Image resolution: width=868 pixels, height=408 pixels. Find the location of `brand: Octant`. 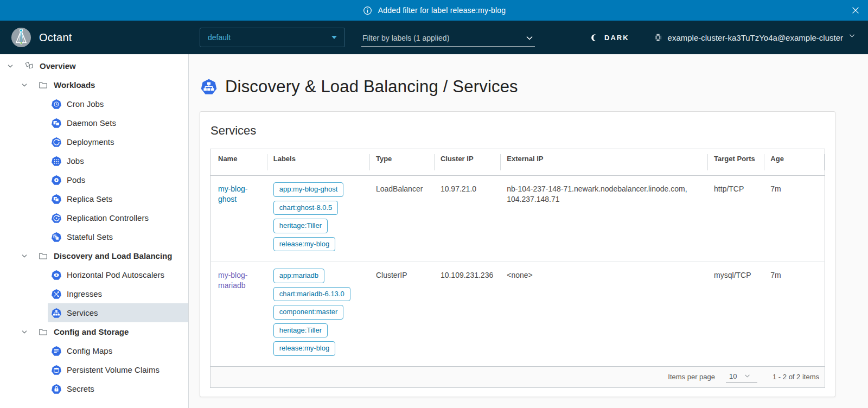

brand: Octant is located at coordinates (100, 37).